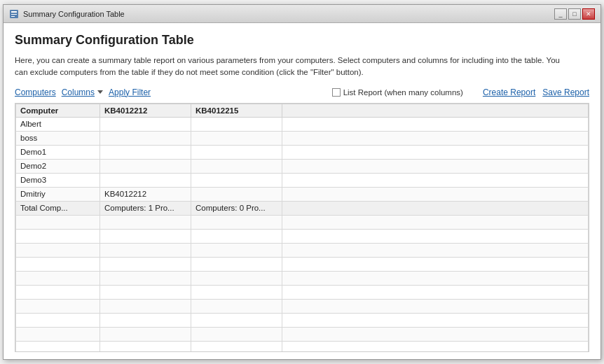 The width and height of the screenshot is (604, 364). What do you see at coordinates (58, 194) in the screenshot?
I see `cell-computer: Dmitriy` at bounding box center [58, 194].